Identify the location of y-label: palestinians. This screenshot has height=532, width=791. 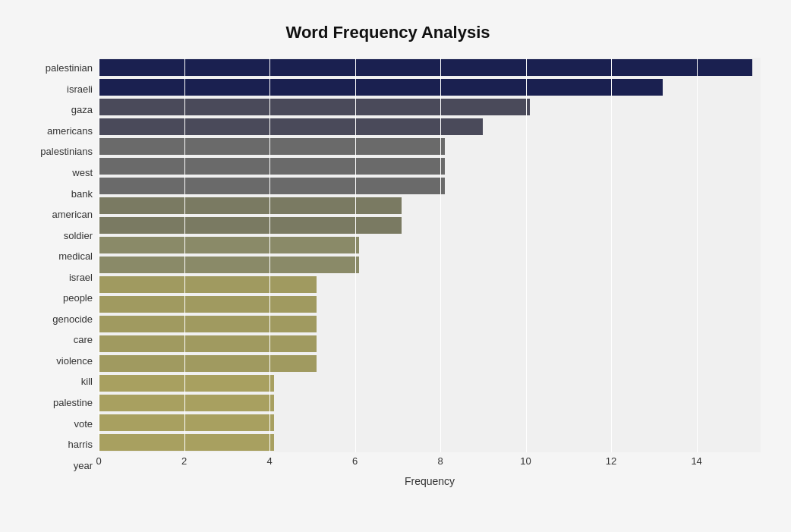
(54, 152).